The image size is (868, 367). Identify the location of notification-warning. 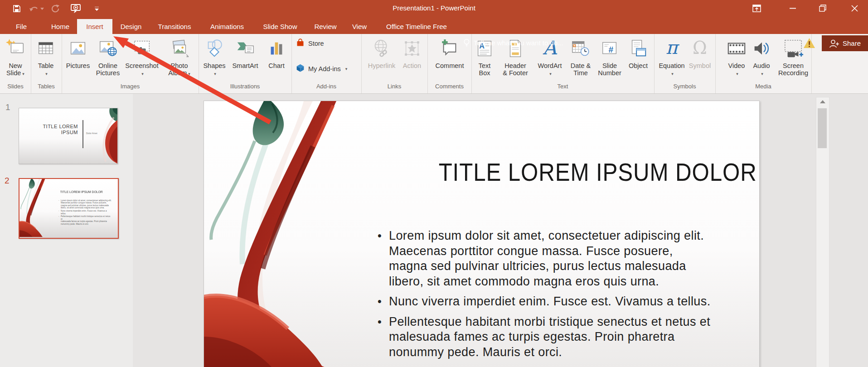
(810, 44).